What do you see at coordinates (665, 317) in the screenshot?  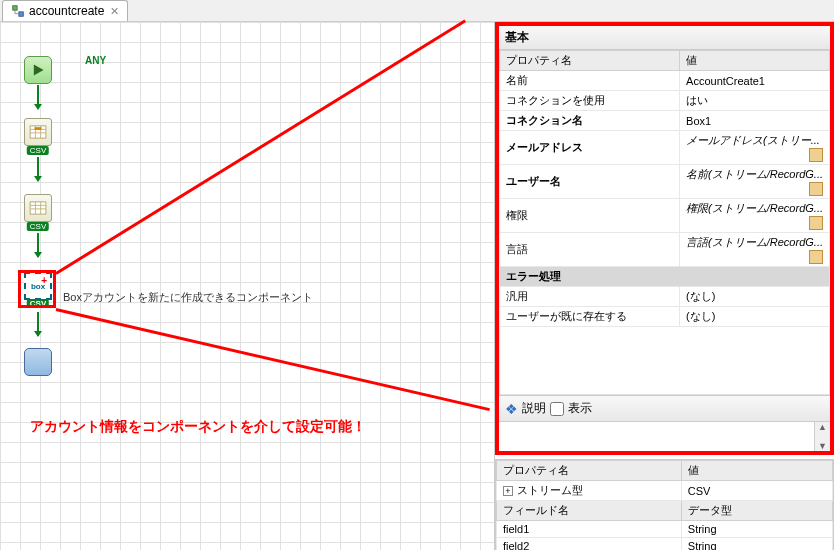 I see `prop-row: ユーザーが既に存在する(なし)` at bounding box center [665, 317].